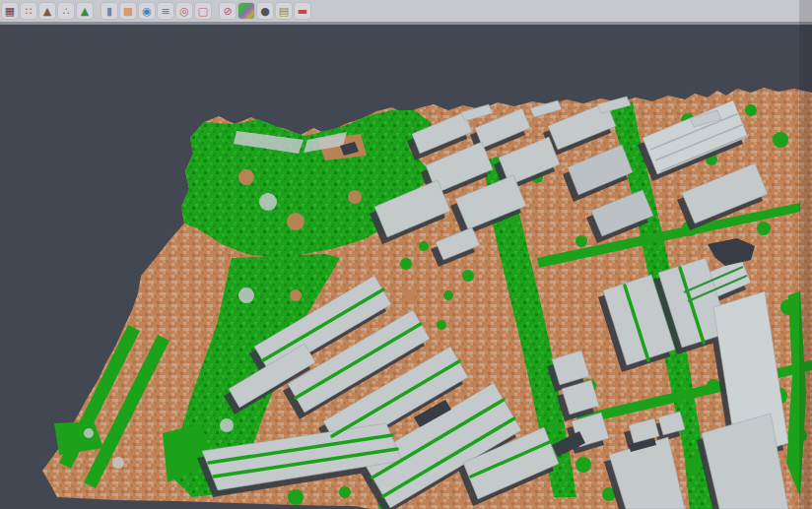  Describe the element at coordinates (30, 12) in the screenshot. I see `classify-points-icon-glyph: ∷` at that location.